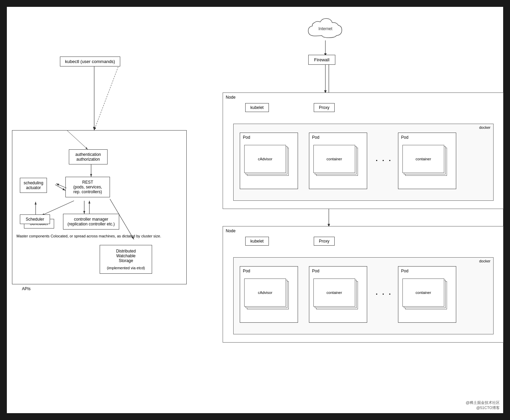 This screenshot has width=510, height=420. I want to click on node2-label: Node, so click(231, 231).